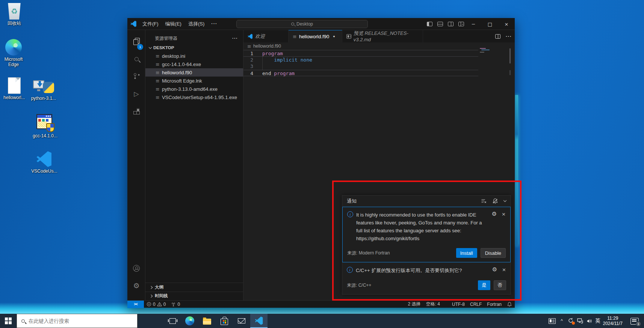 Image resolution: width=644 pixels, height=328 pixels. What do you see at coordinates (361, 66) in the screenshot?
I see `code-line: 3` at bounding box center [361, 66].